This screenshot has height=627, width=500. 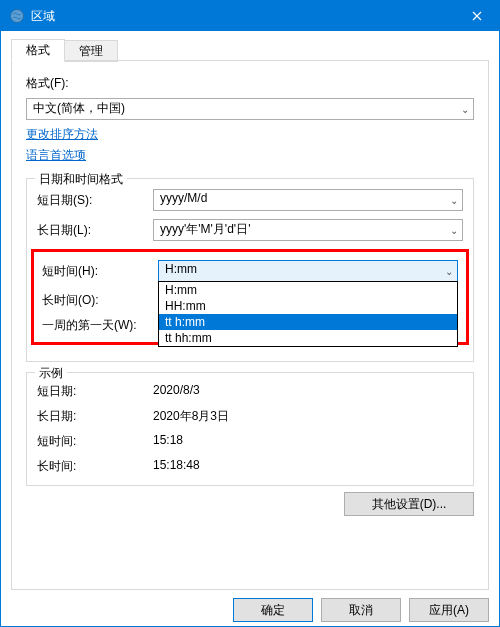 What do you see at coordinates (176, 466) in the screenshot?
I see `example-long-time-value: 15:18:48` at bounding box center [176, 466].